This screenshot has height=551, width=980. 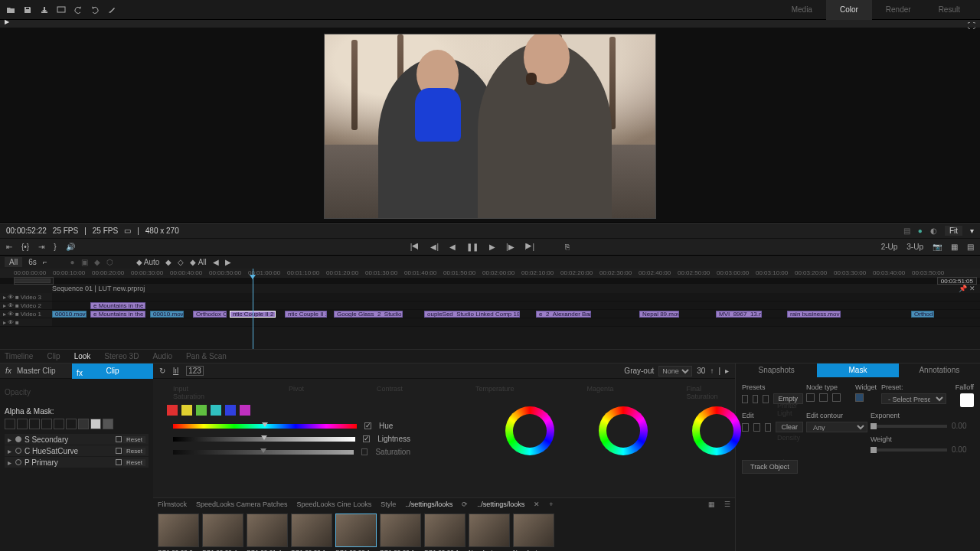 What do you see at coordinates (70, 246) in the screenshot?
I see `audio-icon: 🔊` at bounding box center [70, 246].